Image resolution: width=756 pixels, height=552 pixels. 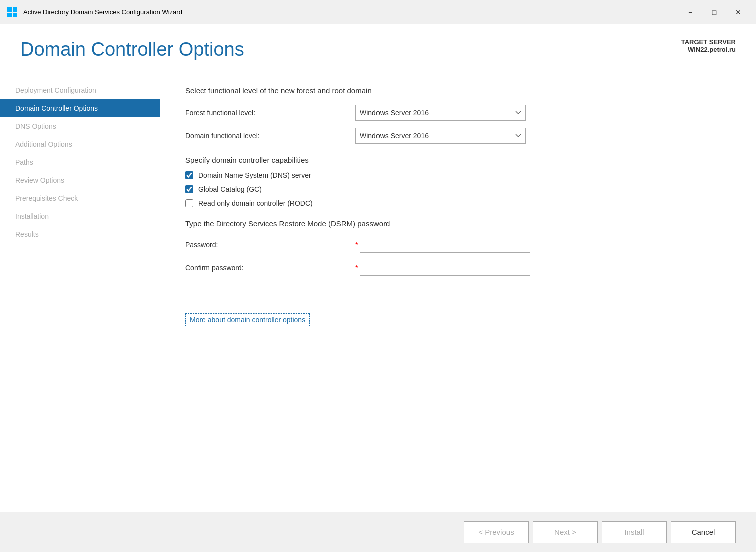 What do you see at coordinates (634, 532) in the screenshot?
I see `install-button: Install` at bounding box center [634, 532].